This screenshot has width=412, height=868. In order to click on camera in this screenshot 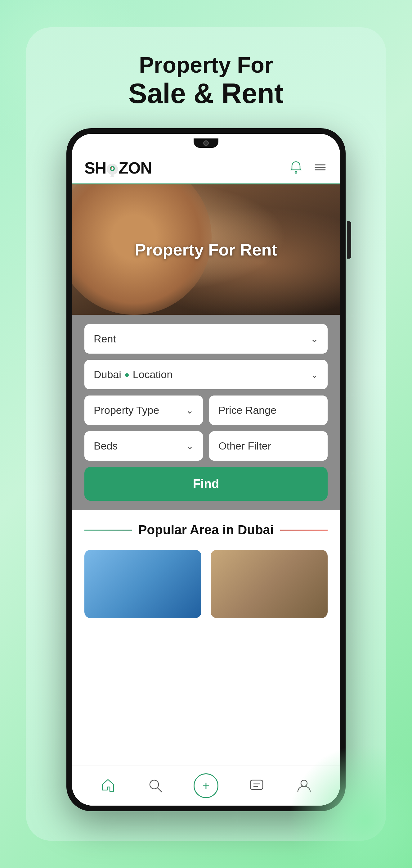, I will do `click(206, 143)`.